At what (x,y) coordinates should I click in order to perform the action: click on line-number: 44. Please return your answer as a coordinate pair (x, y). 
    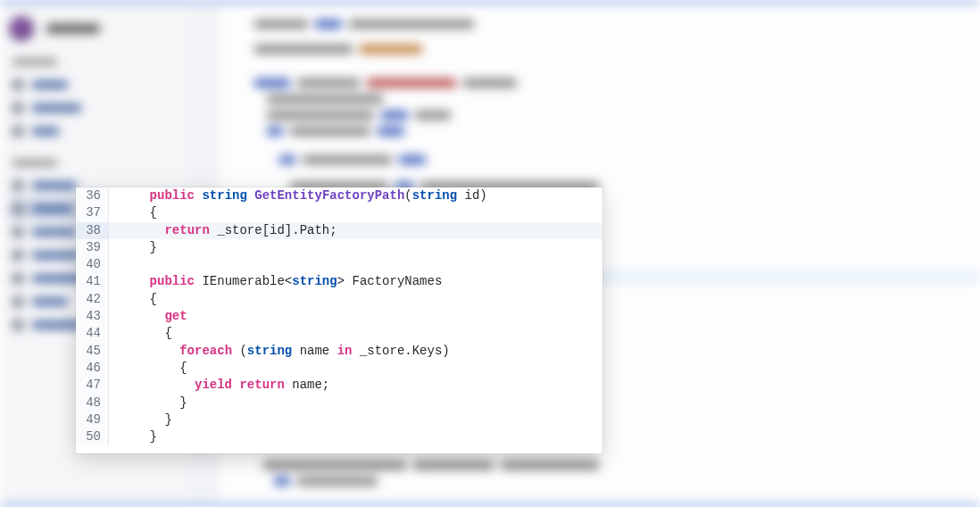
    Looking at the image, I should click on (93, 334).